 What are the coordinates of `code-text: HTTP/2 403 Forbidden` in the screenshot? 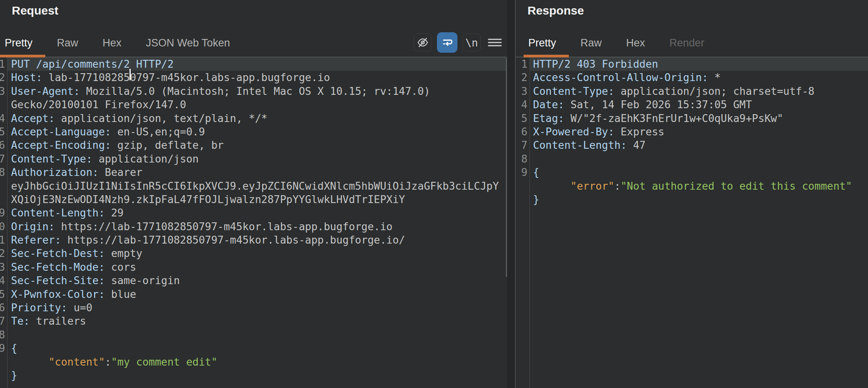 It's located at (596, 64).